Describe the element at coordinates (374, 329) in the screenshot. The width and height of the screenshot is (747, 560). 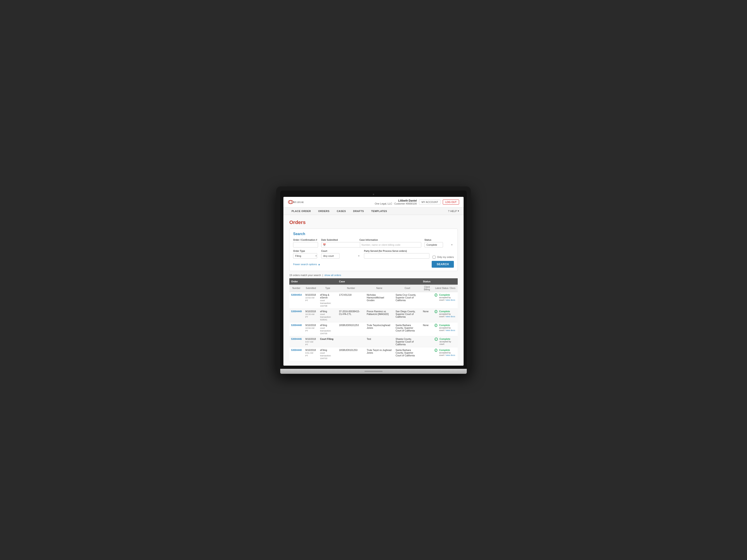
I see `table-row: 53004448 9/10/201810:04 AM PT eFilingcou…` at that location.